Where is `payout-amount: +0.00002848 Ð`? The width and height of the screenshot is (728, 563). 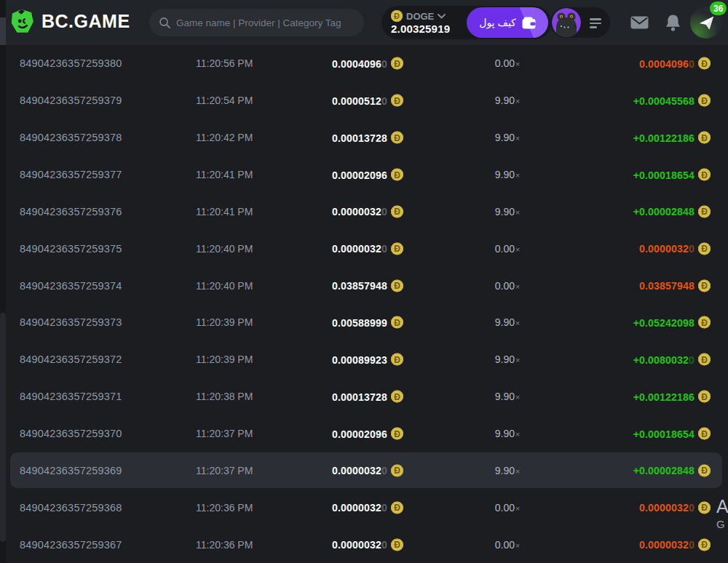
payout-amount: +0.00002848 Ð is located at coordinates (672, 211).